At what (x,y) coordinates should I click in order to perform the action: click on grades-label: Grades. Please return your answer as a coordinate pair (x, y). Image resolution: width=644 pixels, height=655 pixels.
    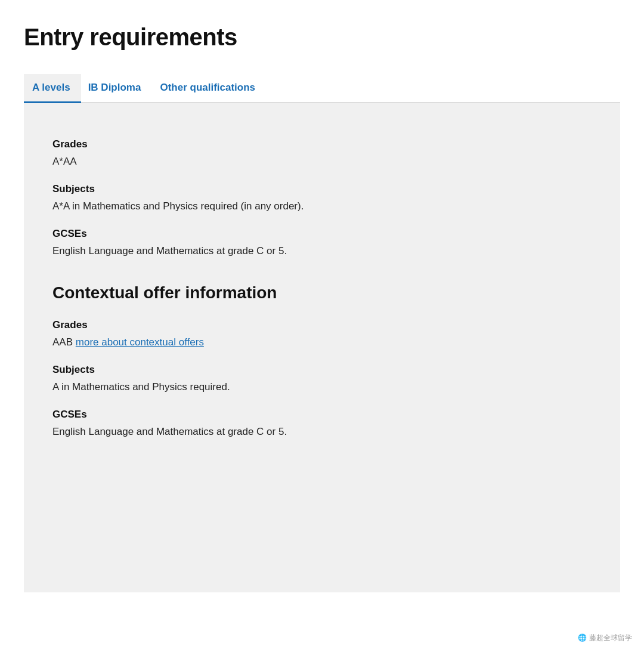
    Looking at the image, I should click on (322, 144).